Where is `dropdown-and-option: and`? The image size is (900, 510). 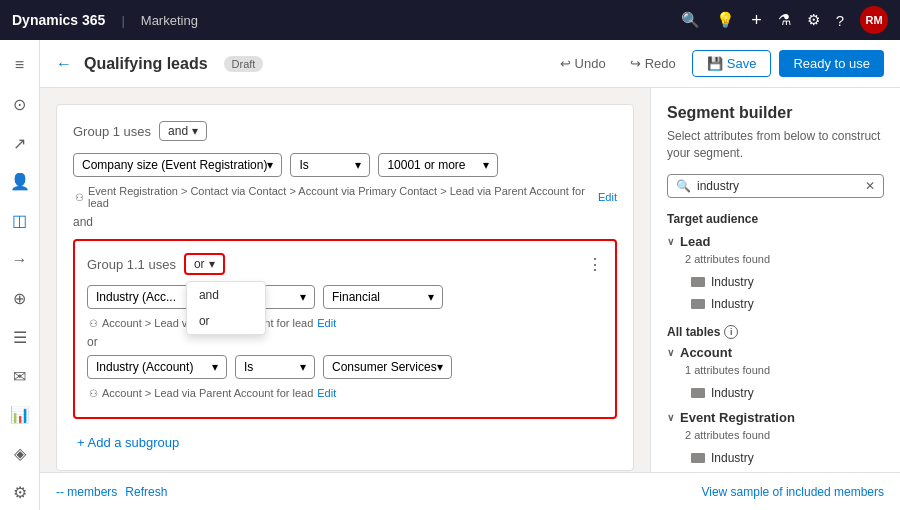 dropdown-and-option: and is located at coordinates (226, 295).